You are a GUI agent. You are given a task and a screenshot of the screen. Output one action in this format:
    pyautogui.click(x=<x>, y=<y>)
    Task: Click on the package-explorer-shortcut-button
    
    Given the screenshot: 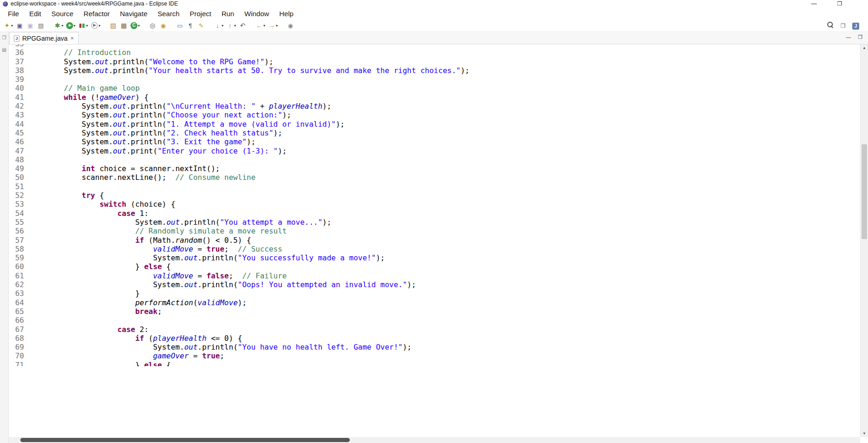 What is the action you would take?
    pyautogui.click(x=4, y=50)
    